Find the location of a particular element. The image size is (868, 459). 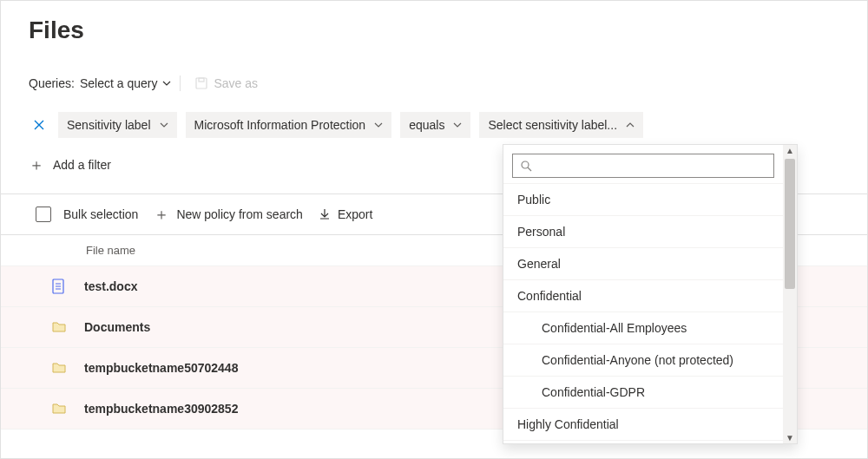

export-button: Export is located at coordinates (345, 214).